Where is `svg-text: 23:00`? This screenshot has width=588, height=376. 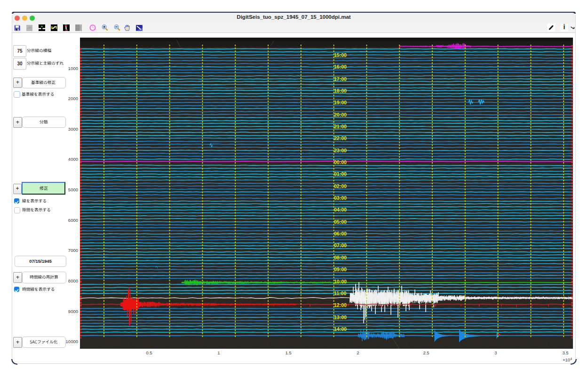 svg-text: 23:00 is located at coordinates (341, 150).